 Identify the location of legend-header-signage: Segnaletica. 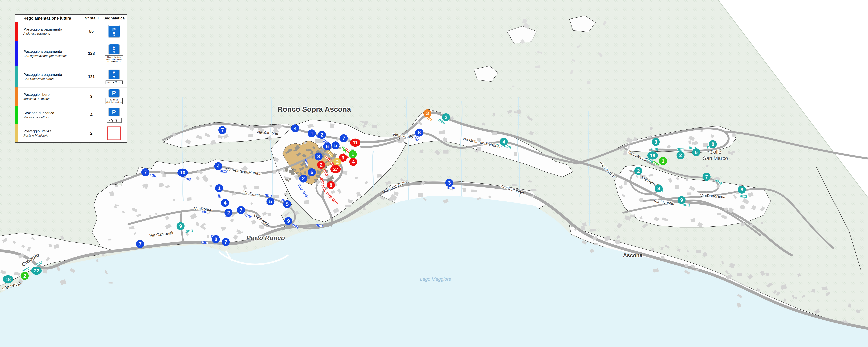
(114, 18).